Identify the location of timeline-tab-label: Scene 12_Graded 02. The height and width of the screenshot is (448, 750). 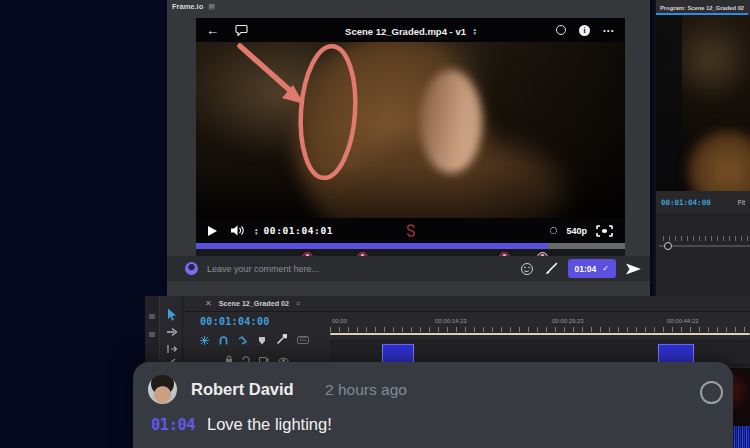
(254, 304).